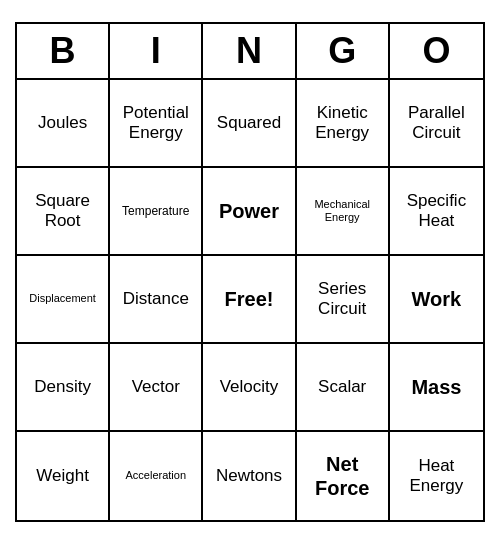 Image resolution: width=500 pixels, height=544 pixels. I want to click on cell-text: Vector, so click(156, 387).